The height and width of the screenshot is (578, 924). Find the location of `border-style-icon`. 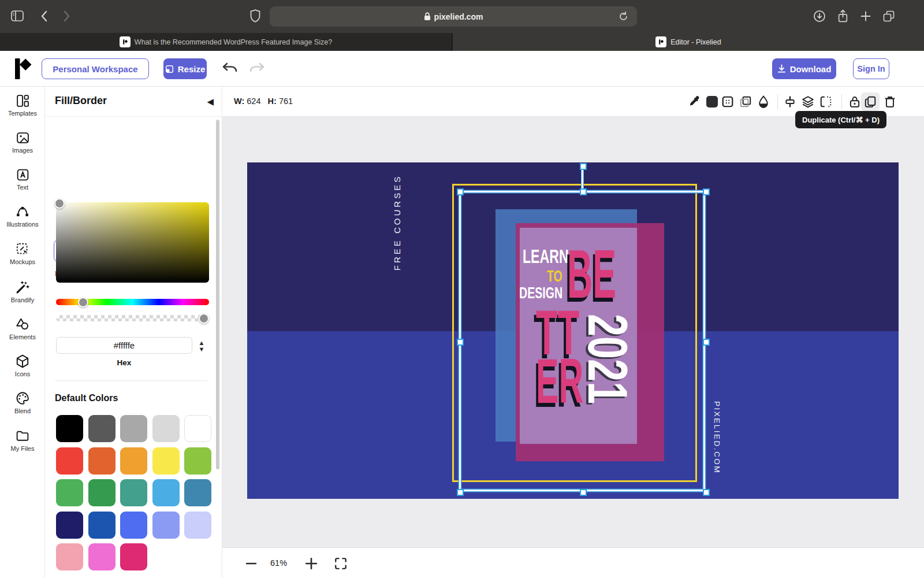

border-style-icon is located at coordinates (728, 102).